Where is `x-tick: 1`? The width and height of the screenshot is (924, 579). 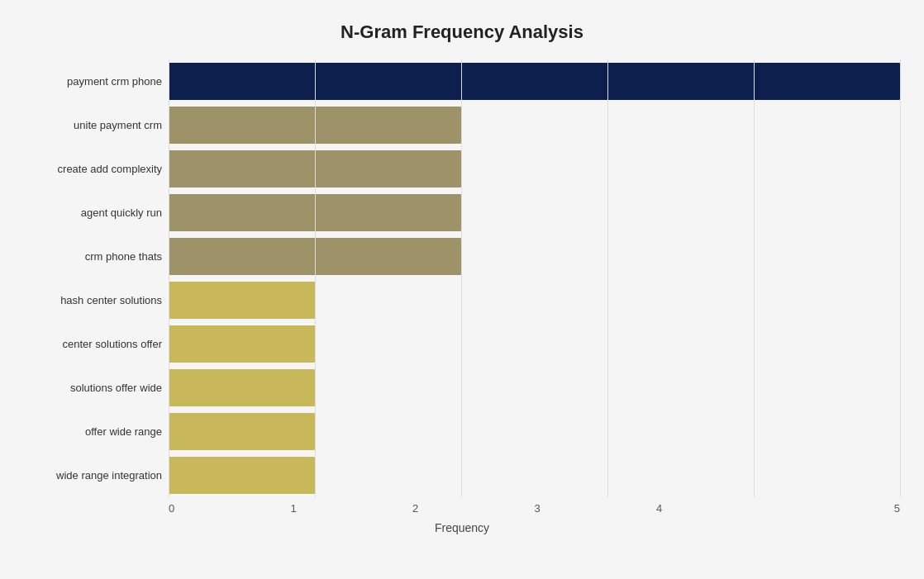
x-tick: 1 is located at coordinates (352, 509).